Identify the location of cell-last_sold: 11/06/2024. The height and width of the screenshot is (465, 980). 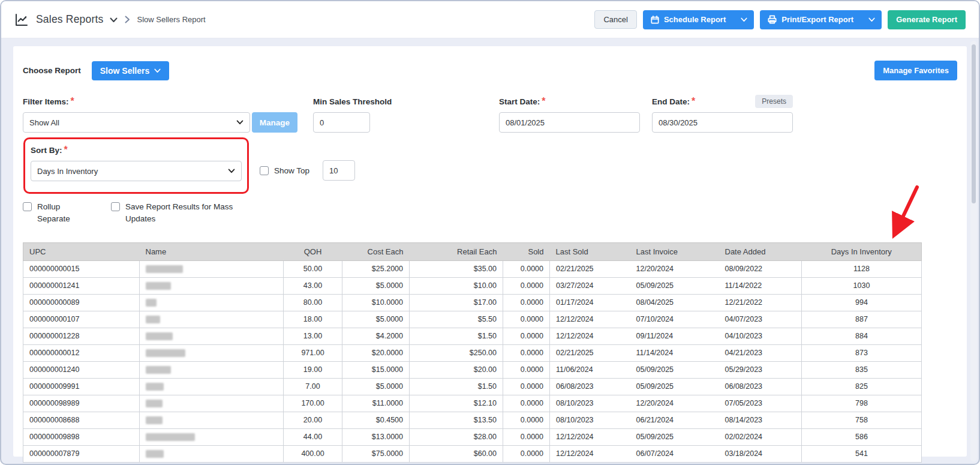
(590, 370).